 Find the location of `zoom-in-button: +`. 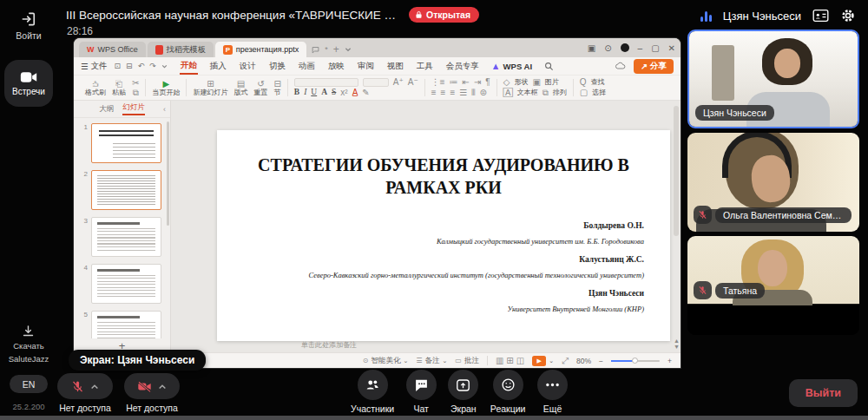

zoom-in-button: + is located at coordinates (670, 361).